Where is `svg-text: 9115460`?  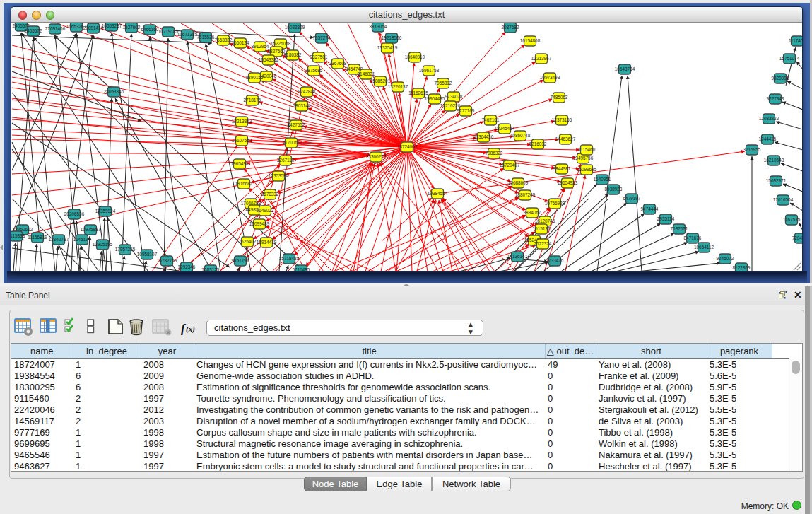
svg-text: 9115460 is located at coordinates (587, 150).